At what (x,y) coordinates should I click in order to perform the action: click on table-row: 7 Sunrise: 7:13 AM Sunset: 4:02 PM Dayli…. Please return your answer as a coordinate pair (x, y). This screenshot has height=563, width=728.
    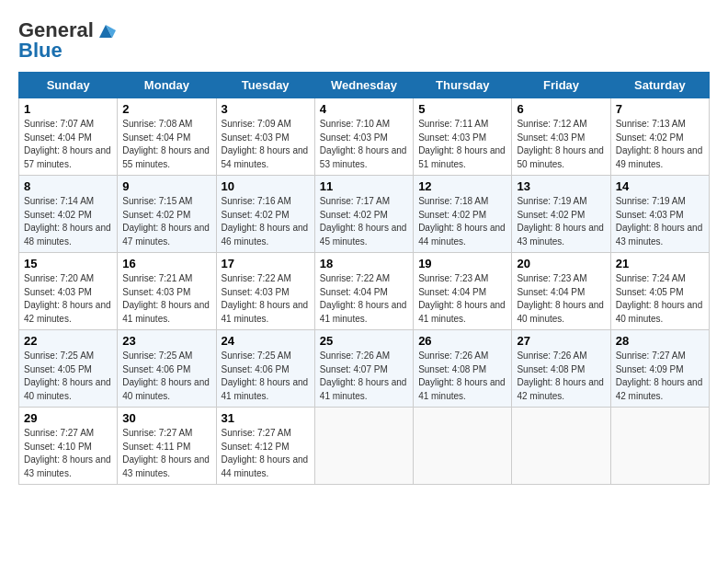
    Looking at the image, I should click on (660, 137).